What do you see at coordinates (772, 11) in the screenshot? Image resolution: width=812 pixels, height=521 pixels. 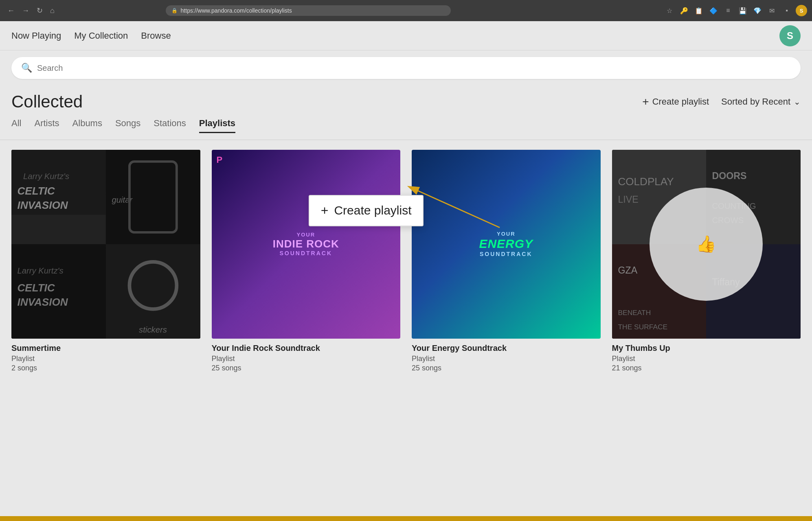 I see `extension-icon-7: ✉` at bounding box center [772, 11].